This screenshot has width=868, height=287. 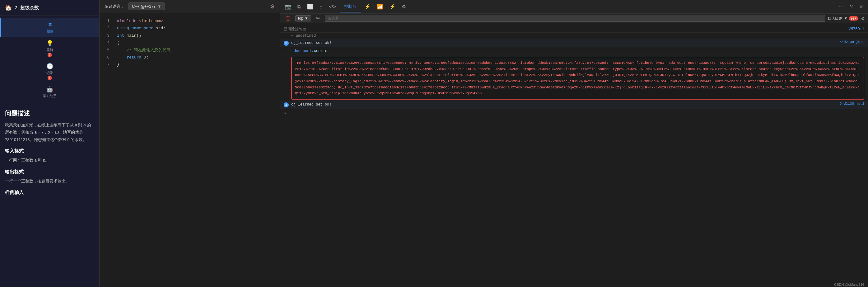 What do you see at coordinates (318, 18) in the screenshot?
I see `eye-icon: 👁` at bounding box center [318, 18].